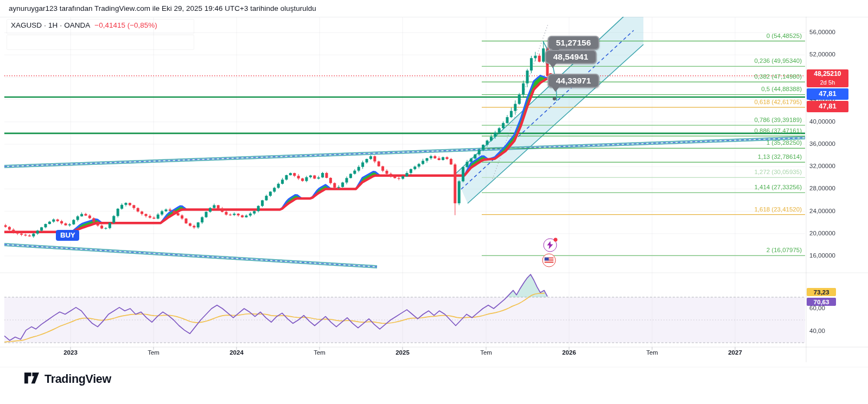 The image size is (868, 404). Describe the element at coordinates (100, 42) in the screenshot. I see `legend-box-secondary` at that location.